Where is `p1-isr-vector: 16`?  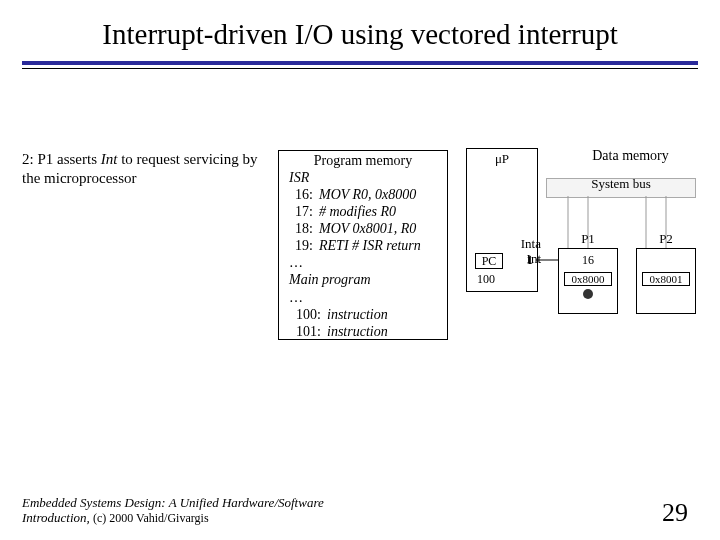 p1-isr-vector: 16 is located at coordinates (588, 260).